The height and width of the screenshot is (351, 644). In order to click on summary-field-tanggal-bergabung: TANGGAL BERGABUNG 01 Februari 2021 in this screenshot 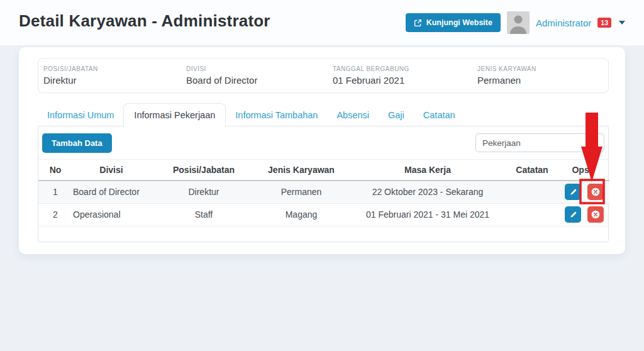, I will do `click(405, 75)`.